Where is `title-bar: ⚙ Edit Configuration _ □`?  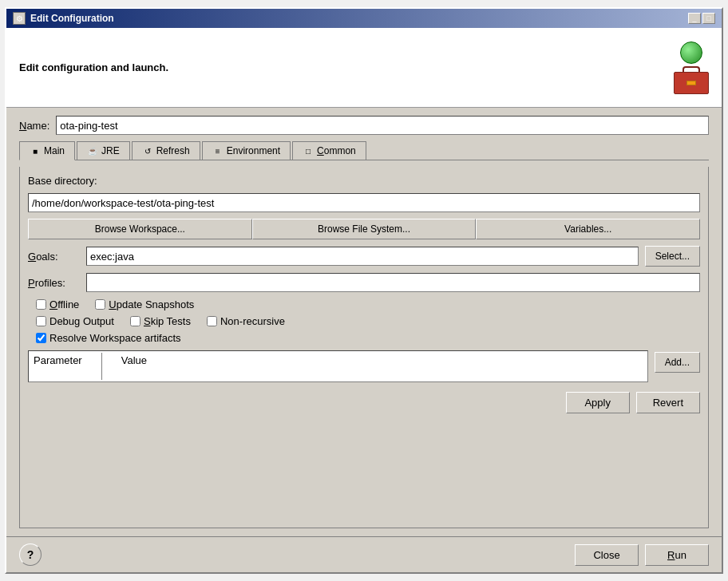 title-bar: ⚙ Edit Configuration _ □ is located at coordinates (364, 18).